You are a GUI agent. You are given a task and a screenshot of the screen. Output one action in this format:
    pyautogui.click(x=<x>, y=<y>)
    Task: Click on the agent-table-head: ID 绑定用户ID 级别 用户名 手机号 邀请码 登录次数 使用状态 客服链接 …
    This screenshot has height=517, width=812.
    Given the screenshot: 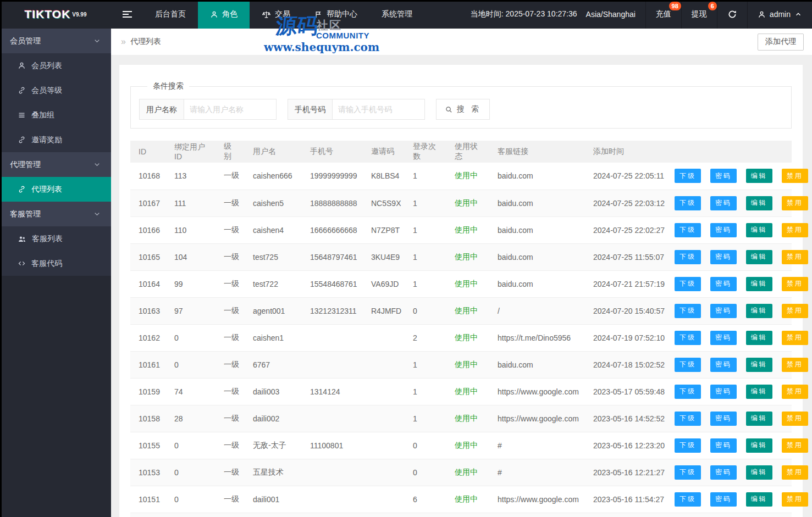 What is the action you would take?
    pyautogui.click(x=461, y=152)
    